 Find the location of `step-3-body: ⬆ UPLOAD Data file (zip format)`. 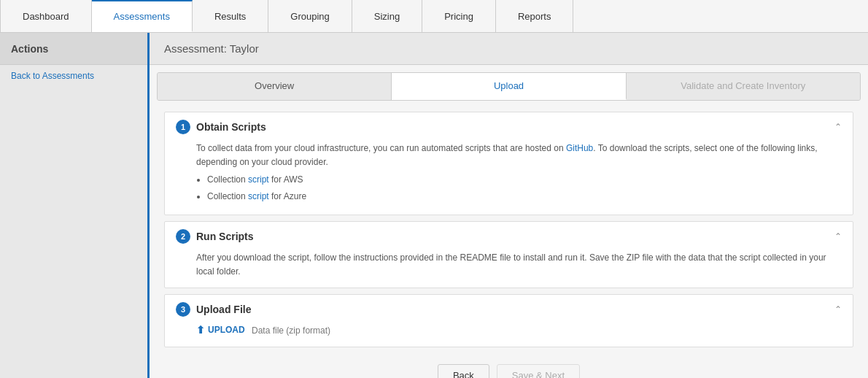

step-3-body: ⬆ UPLOAD Data file (zip format) is located at coordinates (509, 336).